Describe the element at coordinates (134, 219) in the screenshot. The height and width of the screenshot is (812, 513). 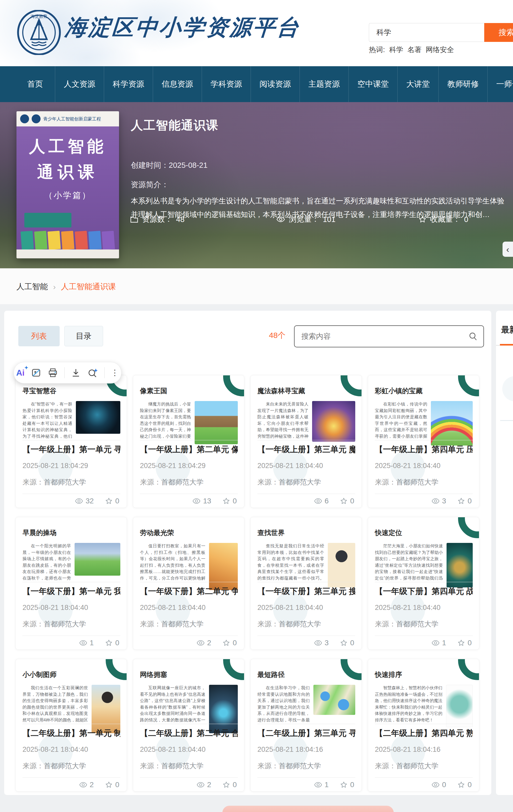
I see `folder-icon` at that location.